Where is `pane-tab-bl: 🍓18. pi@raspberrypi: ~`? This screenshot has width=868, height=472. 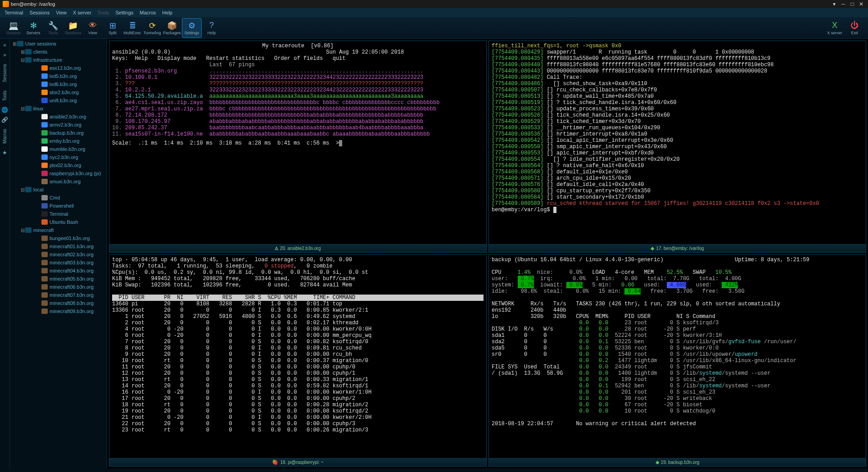
pane-tab-bl: 🍓18. pi@raspberrypi: ~ is located at coordinates (298, 462).